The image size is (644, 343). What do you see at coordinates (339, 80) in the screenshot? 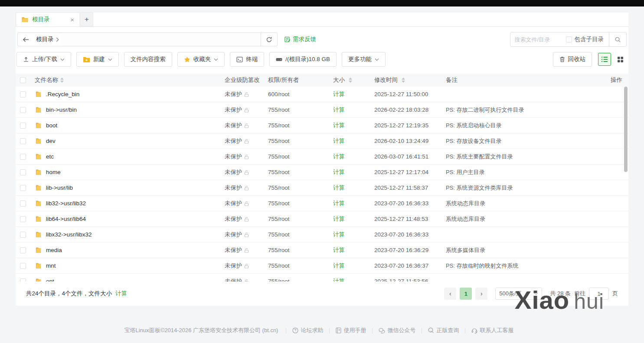
I see `header-size: 大小` at bounding box center [339, 80].